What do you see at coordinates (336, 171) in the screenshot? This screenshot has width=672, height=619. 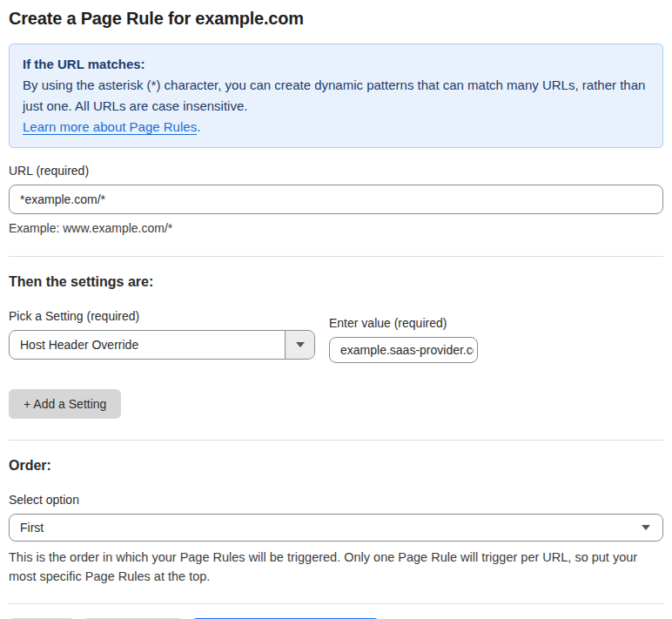 I see `url-label: URL (required)` at bounding box center [336, 171].